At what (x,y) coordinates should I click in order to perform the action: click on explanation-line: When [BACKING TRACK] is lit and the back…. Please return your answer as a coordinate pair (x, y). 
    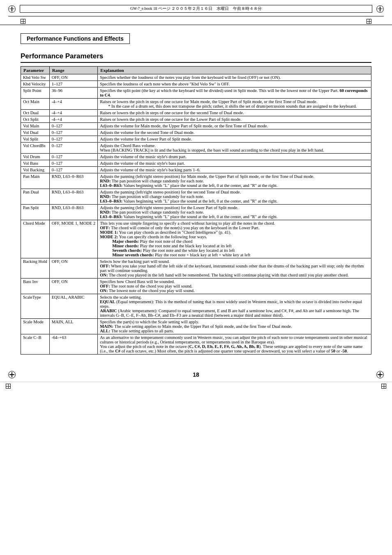
    Looking at the image, I should click on (212, 150).